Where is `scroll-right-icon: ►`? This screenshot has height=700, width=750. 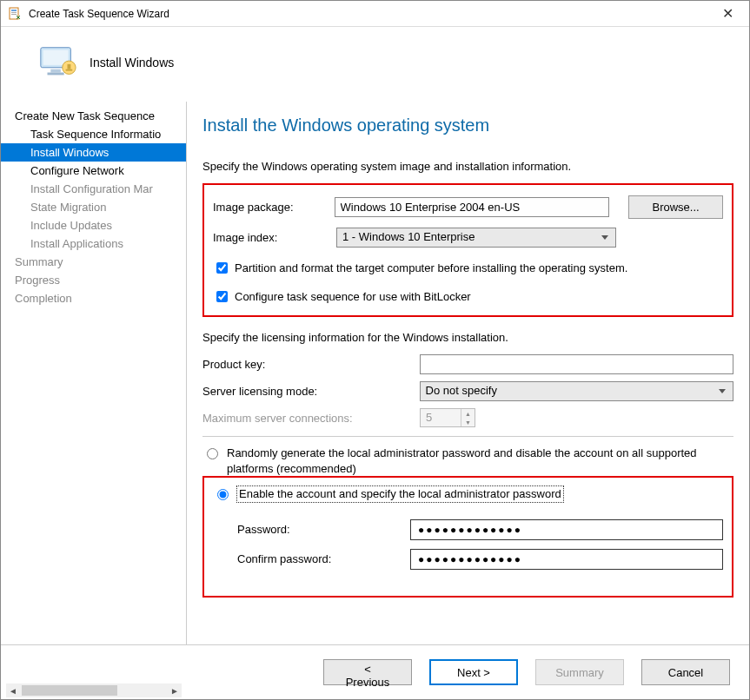 scroll-right-icon: ► is located at coordinates (175, 690).